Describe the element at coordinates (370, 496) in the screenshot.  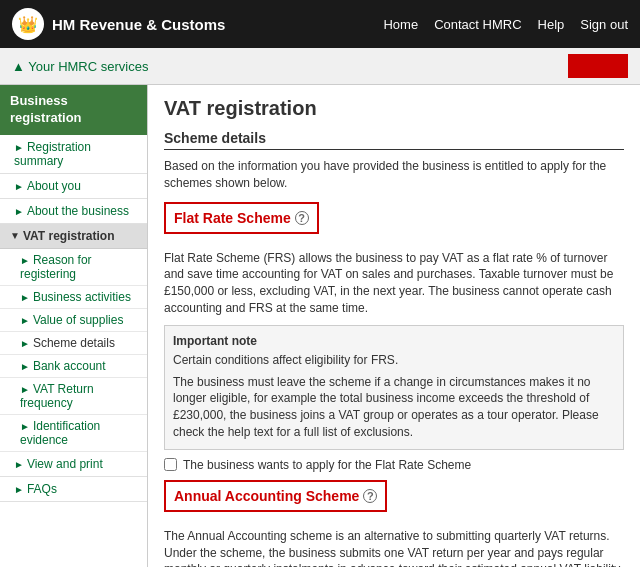
I see `annual-accounting-help-icon: ?` at that location.